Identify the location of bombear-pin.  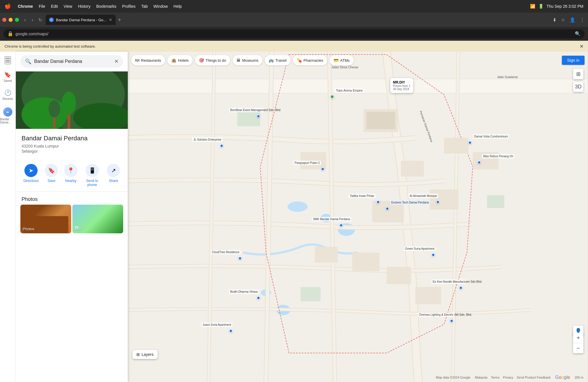
(258, 116).